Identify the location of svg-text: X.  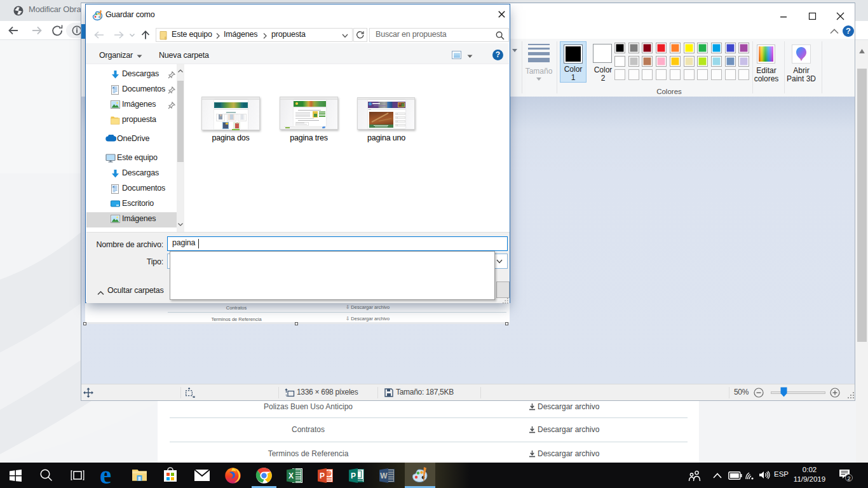
(291, 476).